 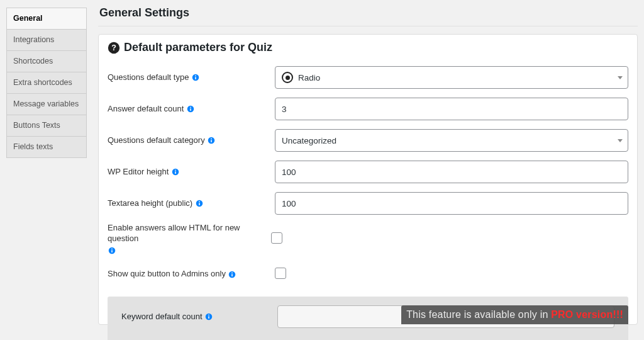 What do you see at coordinates (47, 104) in the screenshot?
I see `sidebar-item-message-variables: Message variables` at bounding box center [47, 104].